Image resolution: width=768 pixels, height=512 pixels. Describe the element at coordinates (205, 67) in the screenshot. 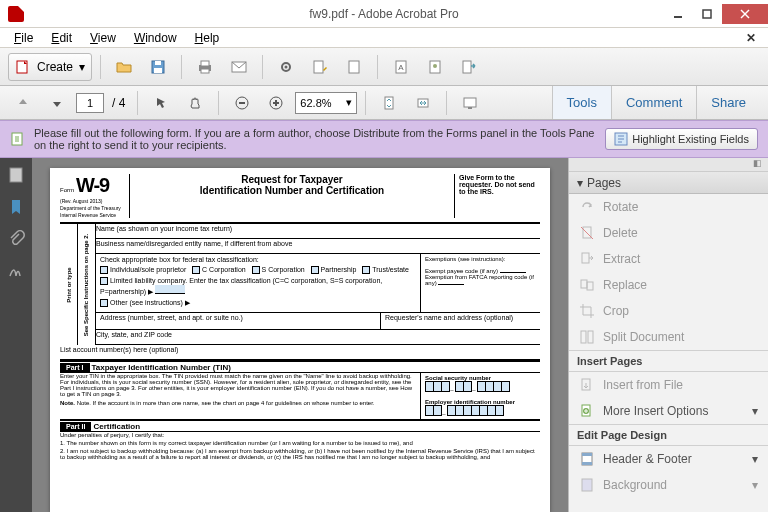

I see `print-button` at that location.